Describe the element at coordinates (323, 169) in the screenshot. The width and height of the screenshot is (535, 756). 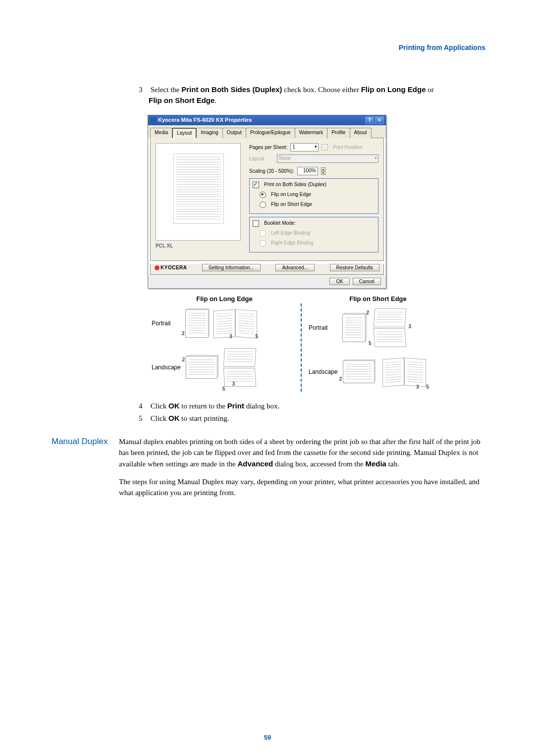
I see `spin-up-icon: ▴` at that location.